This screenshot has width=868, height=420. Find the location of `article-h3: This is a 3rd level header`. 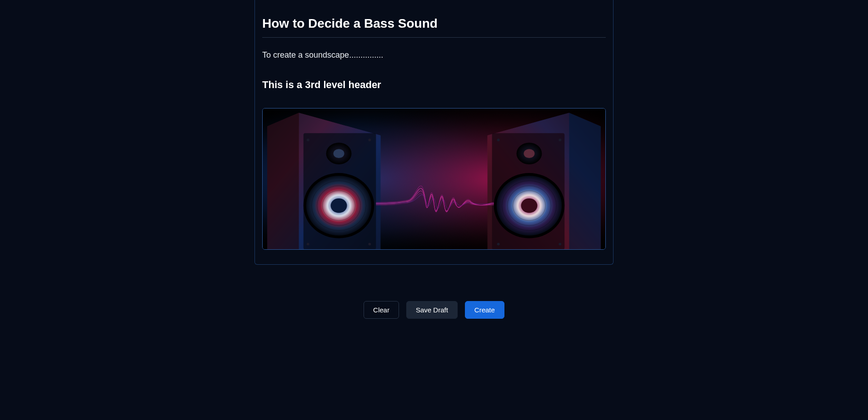

article-h3: This is a 3rd level header is located at coordinates (434, 85).